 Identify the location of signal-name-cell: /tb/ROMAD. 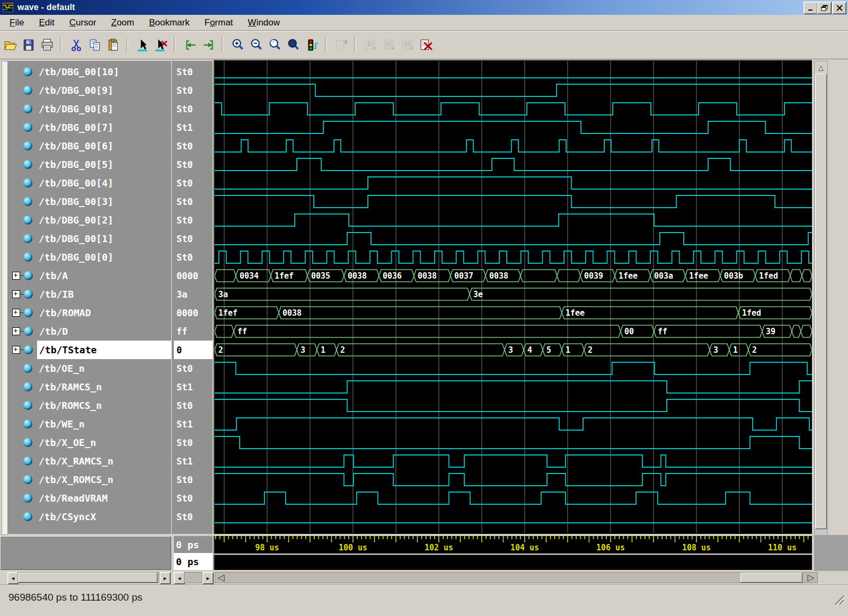
(104, 313).